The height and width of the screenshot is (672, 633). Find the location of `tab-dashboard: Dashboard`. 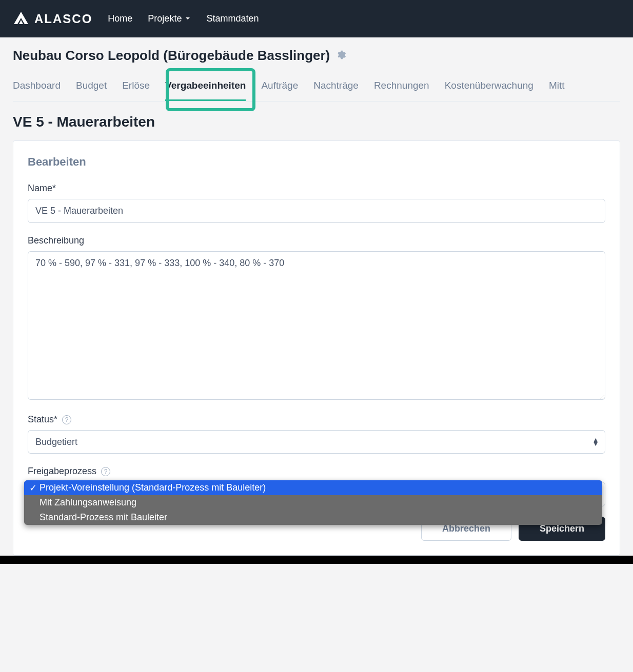

tab-dashboard: Dashboard is located at coordinates (37, 88).